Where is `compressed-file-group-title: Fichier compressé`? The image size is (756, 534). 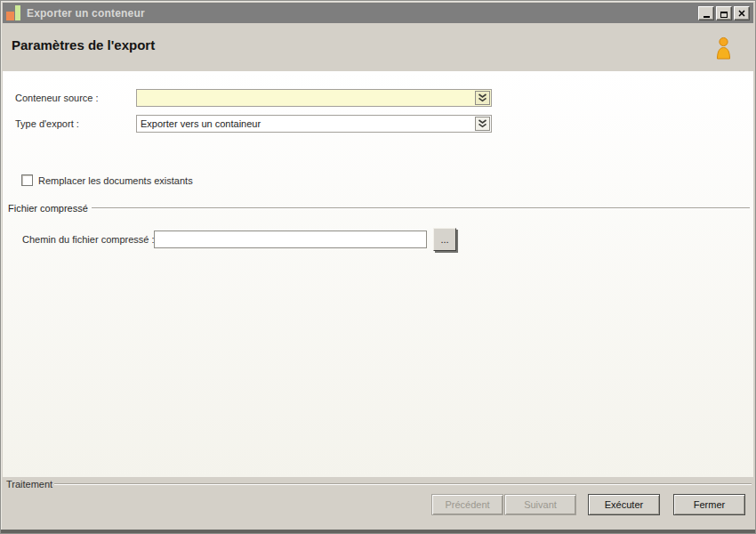
compressed-file-group-title: Fichier compressé is located at coordinates (48, 208).